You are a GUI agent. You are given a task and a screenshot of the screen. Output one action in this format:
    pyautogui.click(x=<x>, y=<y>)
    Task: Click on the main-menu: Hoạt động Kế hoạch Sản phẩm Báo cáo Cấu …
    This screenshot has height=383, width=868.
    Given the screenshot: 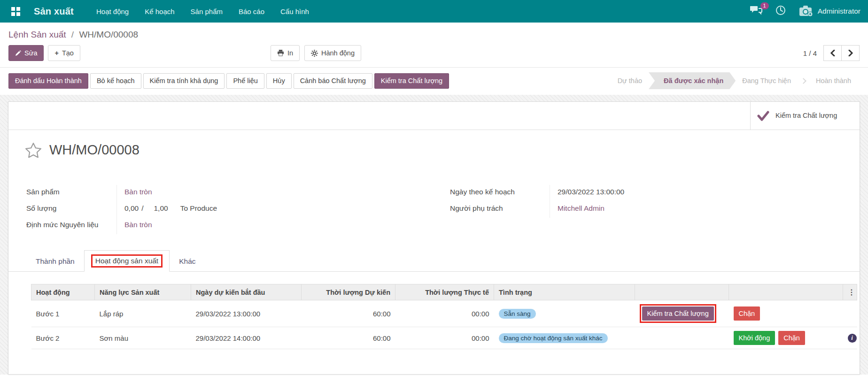 What is the action you would take?
    pyautogui.click(x=203, y=11)
    